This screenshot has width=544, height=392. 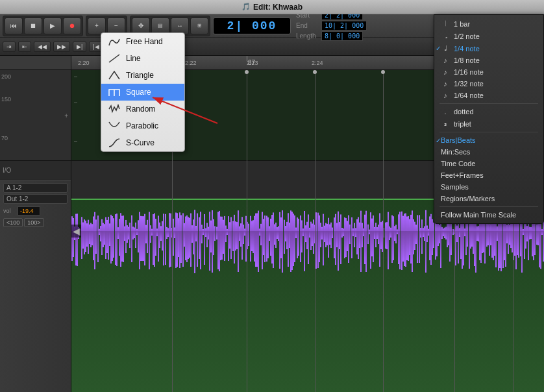 What do you see at coordinates (489, 95) in the screenshot?
I see `note-64th: ♪ 1/64 note` at bounding box center [489, 95].